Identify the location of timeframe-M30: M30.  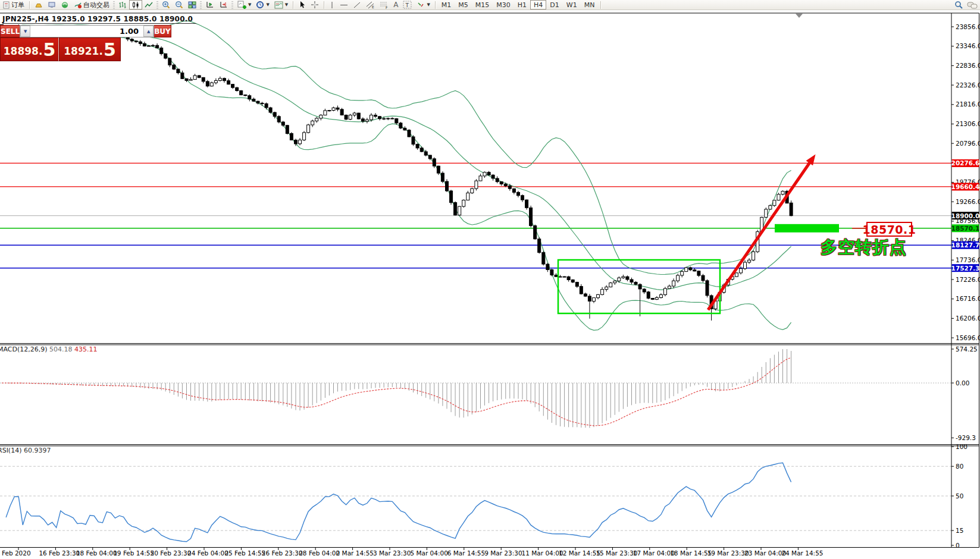
(503, 5).